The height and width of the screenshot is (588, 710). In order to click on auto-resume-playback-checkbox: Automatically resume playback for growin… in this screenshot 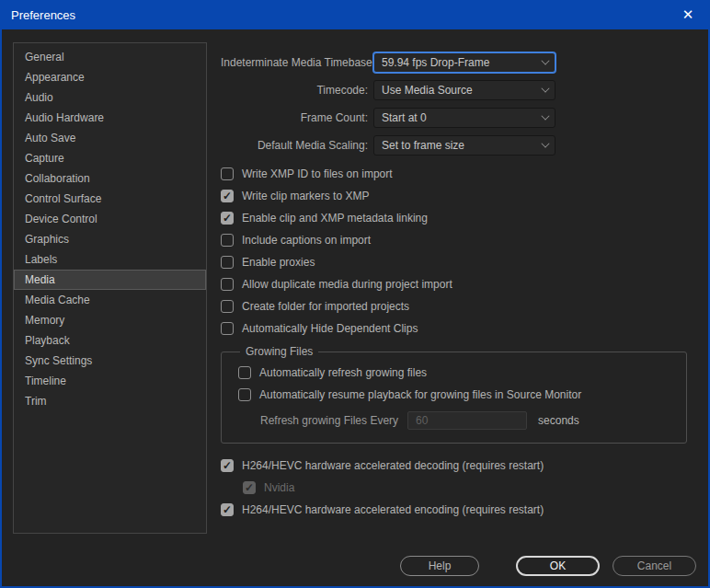, I will do `click(462, 395)`.